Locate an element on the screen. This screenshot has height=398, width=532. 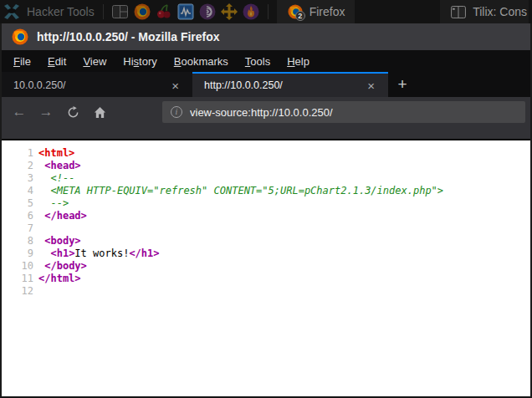
line-code: <h1>It works!</h1> is located at coordinates (99, 254).